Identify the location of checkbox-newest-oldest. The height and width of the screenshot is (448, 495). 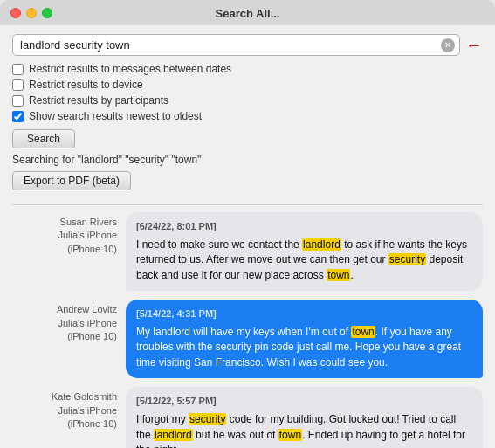
(17, 117).